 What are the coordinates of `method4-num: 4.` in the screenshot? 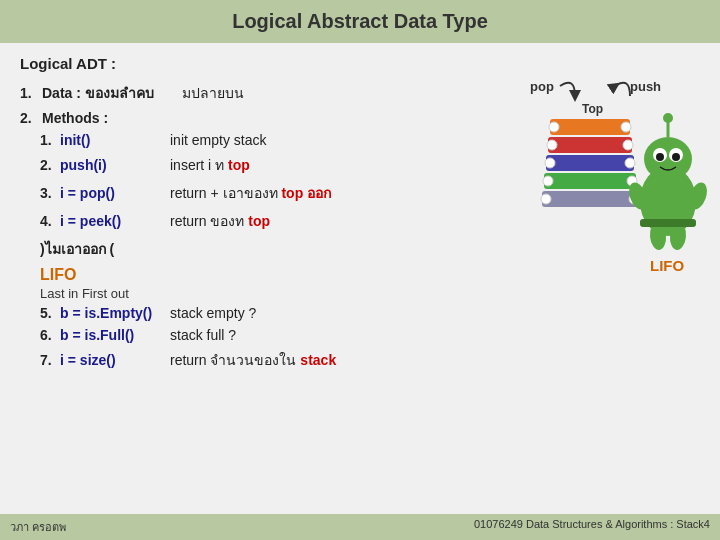 It's located at (50, 221).